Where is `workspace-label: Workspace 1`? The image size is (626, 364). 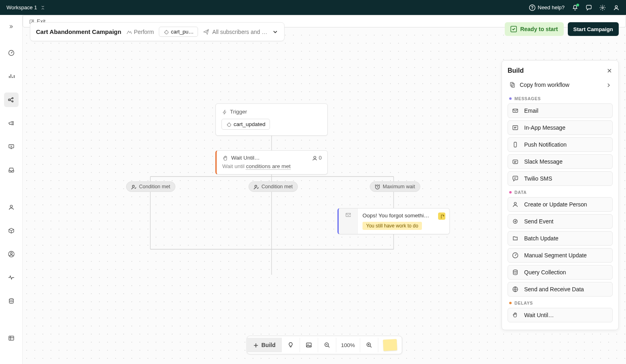
workspace-label: Workspace 1 is located at coordinates (22, 7).